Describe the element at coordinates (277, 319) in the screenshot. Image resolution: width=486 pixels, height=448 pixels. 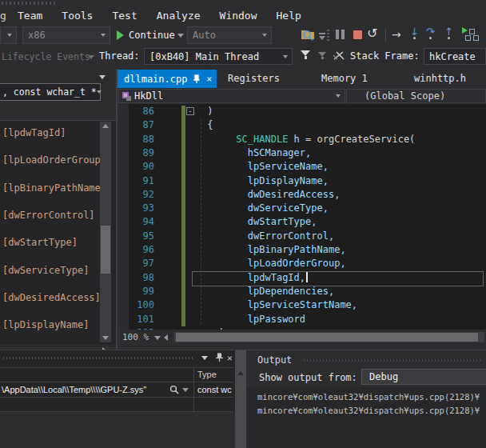
I see `code-segment: lpPassword` at that location.